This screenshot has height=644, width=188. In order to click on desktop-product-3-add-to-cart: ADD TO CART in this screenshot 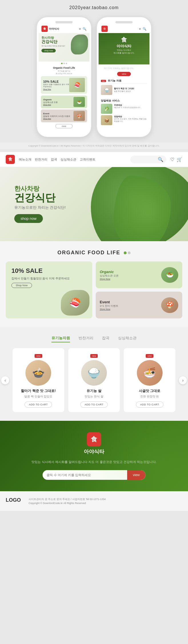, I will do `click(150, 405)`.